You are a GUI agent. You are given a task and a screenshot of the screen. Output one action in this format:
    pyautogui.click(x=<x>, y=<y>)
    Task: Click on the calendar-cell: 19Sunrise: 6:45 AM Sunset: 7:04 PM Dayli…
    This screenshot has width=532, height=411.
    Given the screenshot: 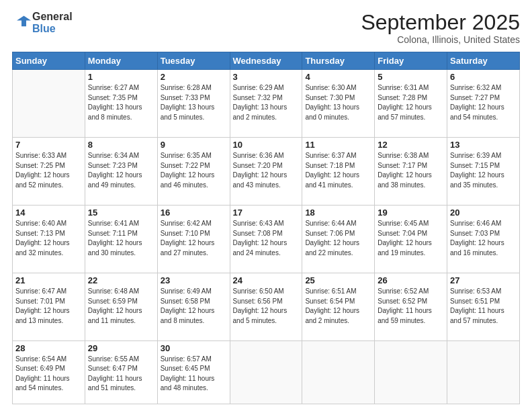 What is the action you would take?
    pyautogui.click(x=411, y=239)
    